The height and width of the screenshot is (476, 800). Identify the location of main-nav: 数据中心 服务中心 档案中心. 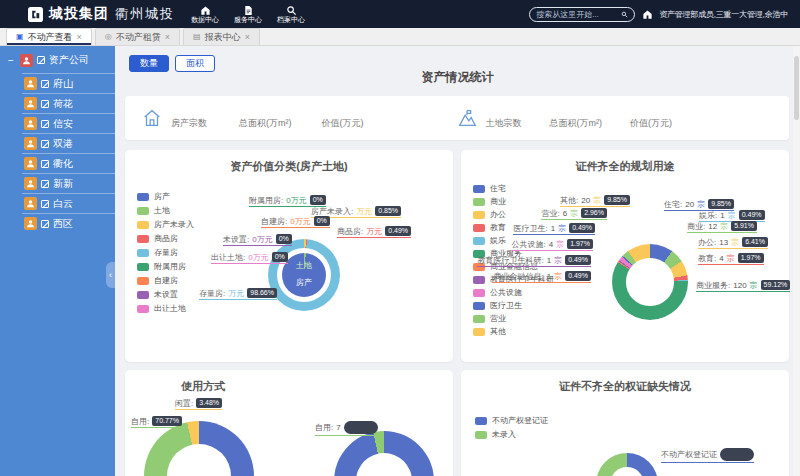
(248, 14).